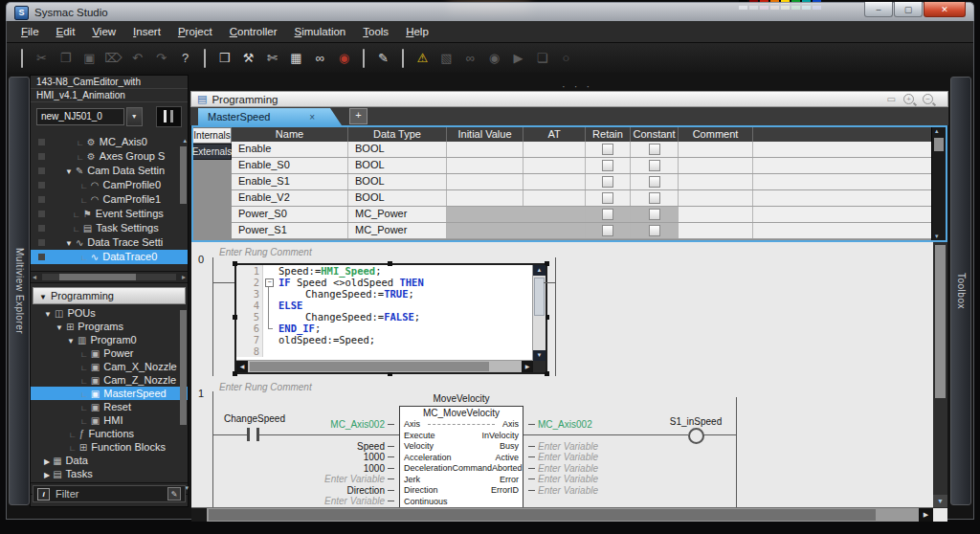 This screenshot has height=534, width=980. What do you see at coordinates (937, 236) in the screenshot?
I see `scroll-down-icon: ▾` at bounding box center [937, 236].